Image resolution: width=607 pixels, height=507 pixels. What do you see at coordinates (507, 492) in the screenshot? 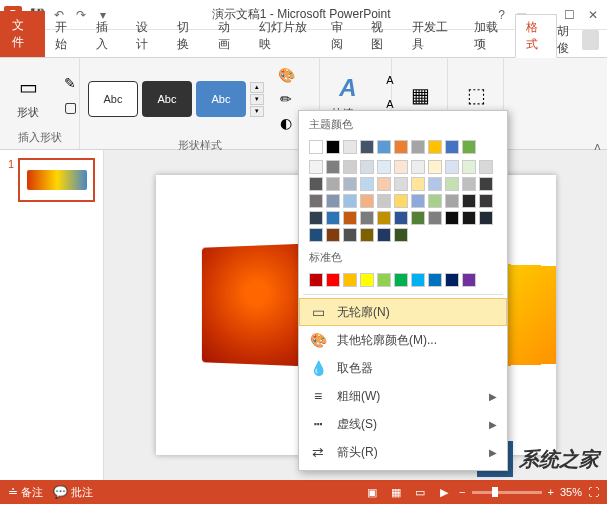
I see `zoom-slider` at bounding box center [507, 492].